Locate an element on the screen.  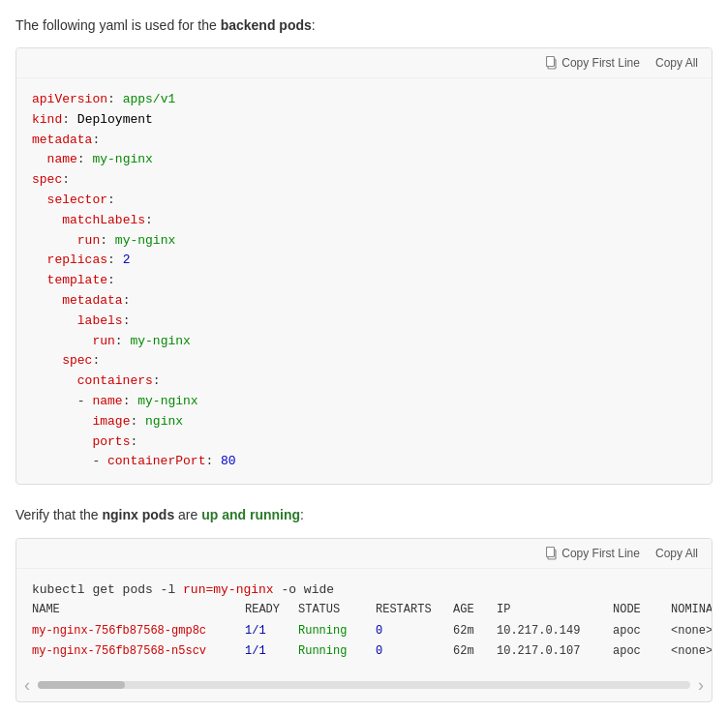
copy-first-line-btn-2: Copy First Line is located at coordinates (592, 553).